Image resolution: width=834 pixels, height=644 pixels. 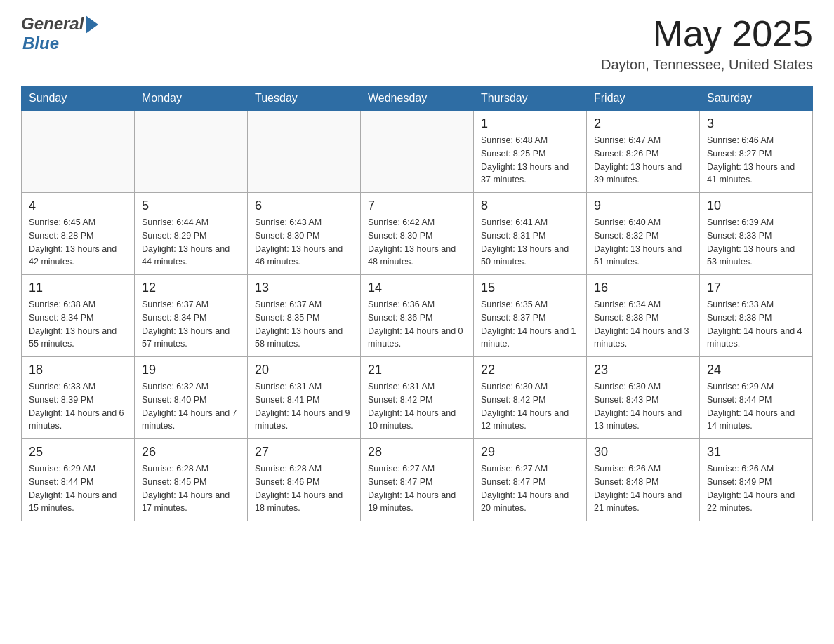 I want to click on calendar-cell: 11Sunrise: 6:38 AMSunset: 8:34 PMDayligh…, so click(x=79, y=316).